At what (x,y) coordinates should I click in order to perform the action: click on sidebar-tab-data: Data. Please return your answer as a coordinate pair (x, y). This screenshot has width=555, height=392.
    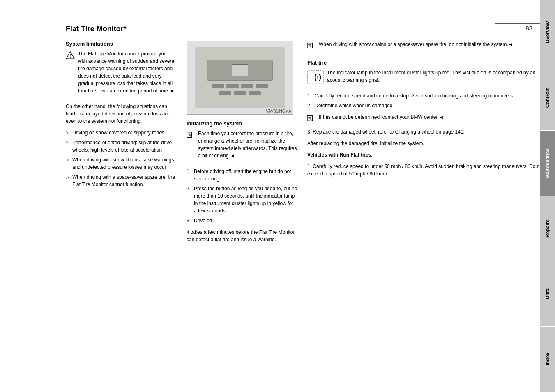
    Looking at the image, I should click on (548, 294).